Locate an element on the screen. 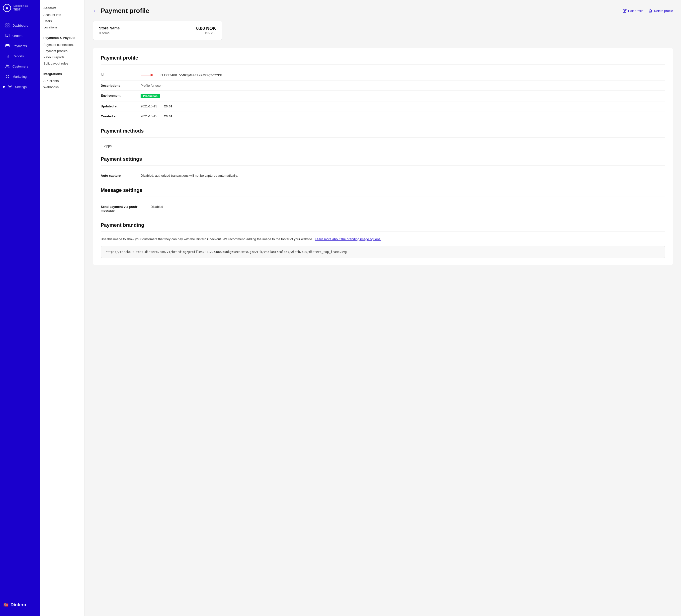 This screenshot has width=681, height=616. back-button: ← is located at coordinates (95, 11).